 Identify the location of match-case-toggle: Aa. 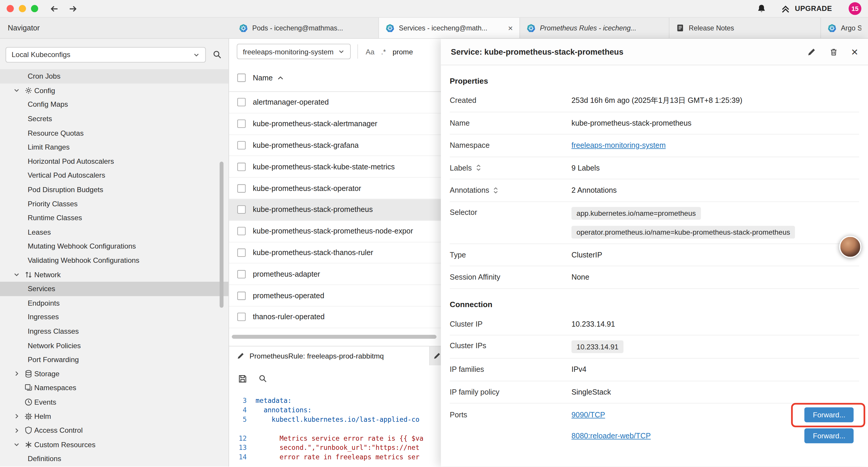
(370, 51).